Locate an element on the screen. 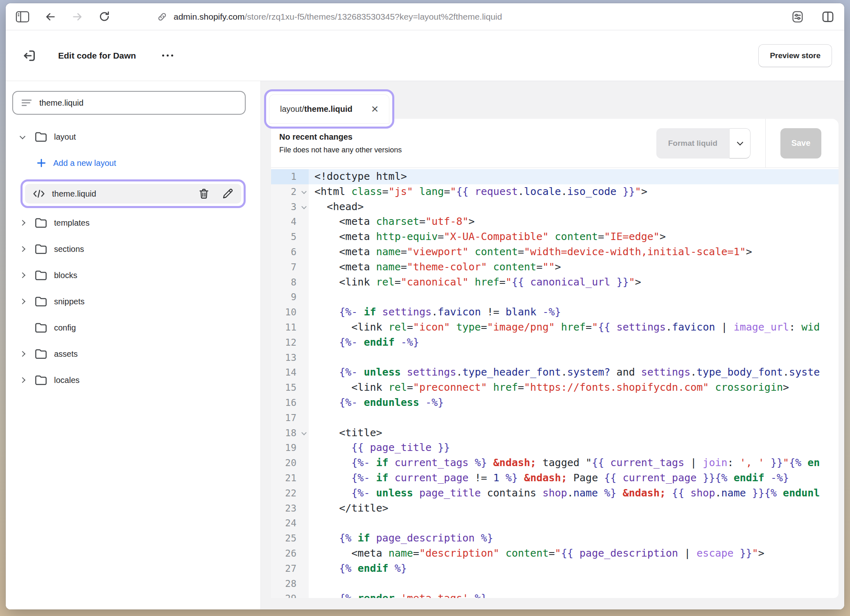 This screenshot has height=616, width=850. code-line: 24 is located at coordinates (555, 523).